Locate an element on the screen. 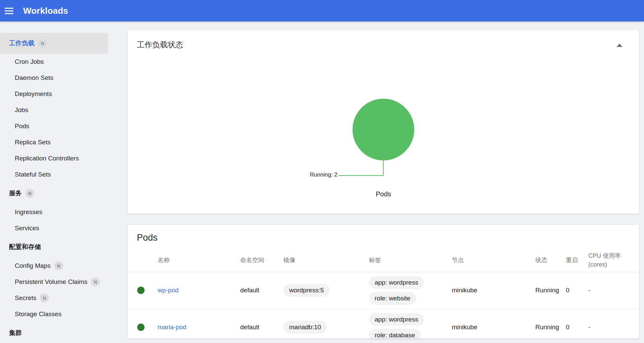 The height and width of the screenshot is (343, 644). sidebar-section-config-storage: 配置和存储 is located at coordinates (64, 247).